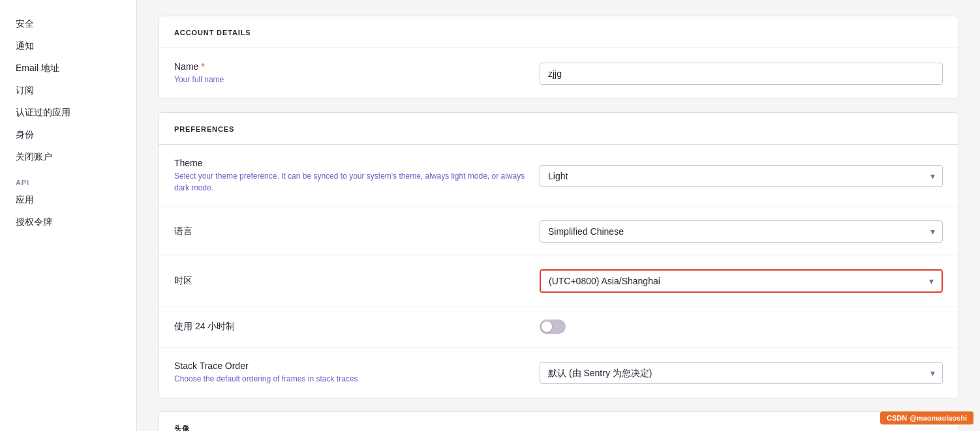 The height and width of the screenshot is (431, 980). Describe the element at coordinates (357, 67) in the screenshot. I see `name-label: Name *` at that location.